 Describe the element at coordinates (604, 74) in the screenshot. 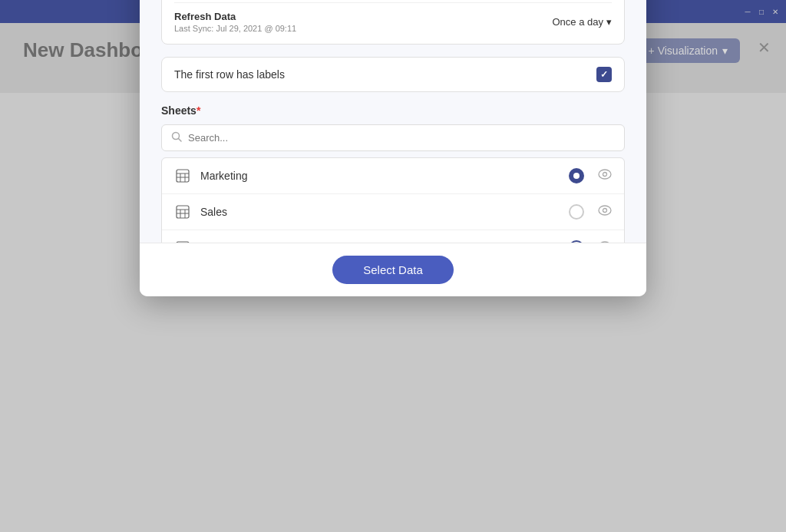

I see `first-row-checkbox` at that location.